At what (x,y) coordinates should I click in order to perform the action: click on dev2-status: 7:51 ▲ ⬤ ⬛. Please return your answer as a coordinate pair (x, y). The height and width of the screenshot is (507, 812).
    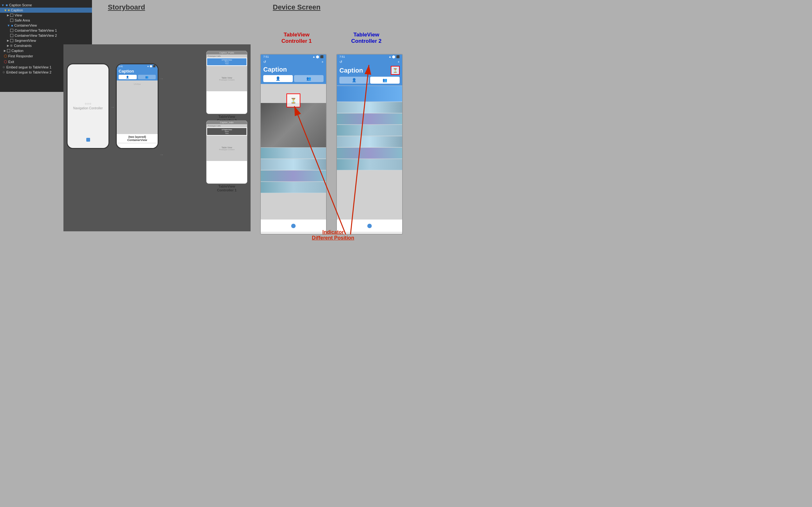
    Looking at the image, I should click on (370, 57).